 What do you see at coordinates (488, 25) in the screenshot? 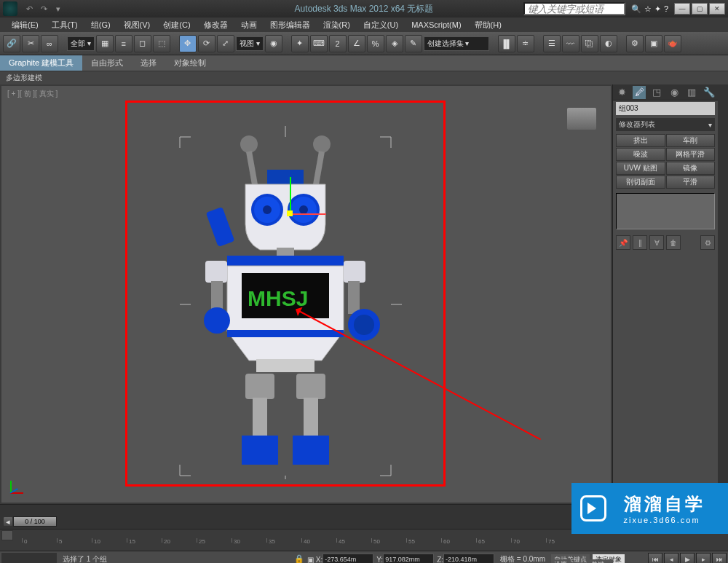
I see `menu-help: 帮助(H)` at bounding box center [488, 25].